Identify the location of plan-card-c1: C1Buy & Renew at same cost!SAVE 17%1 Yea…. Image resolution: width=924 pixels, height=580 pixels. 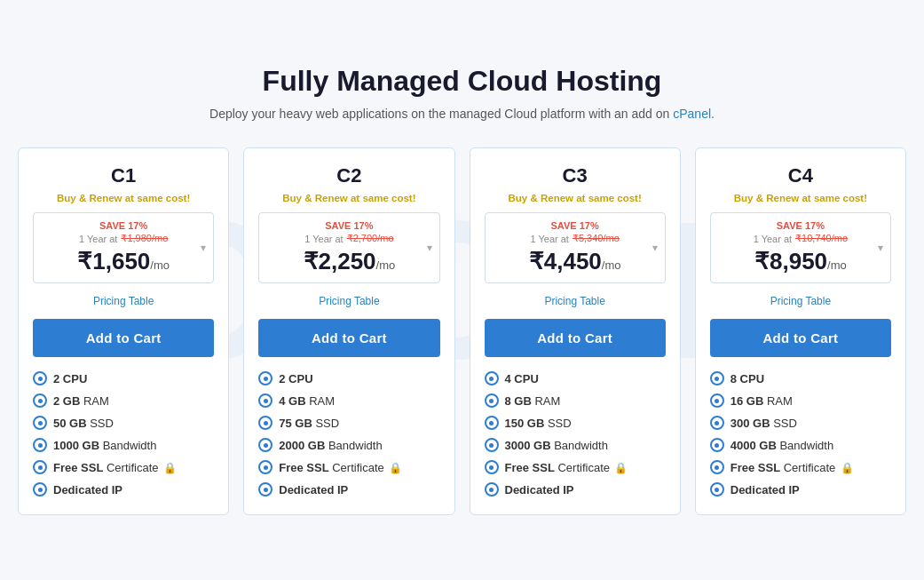
(123, 331).